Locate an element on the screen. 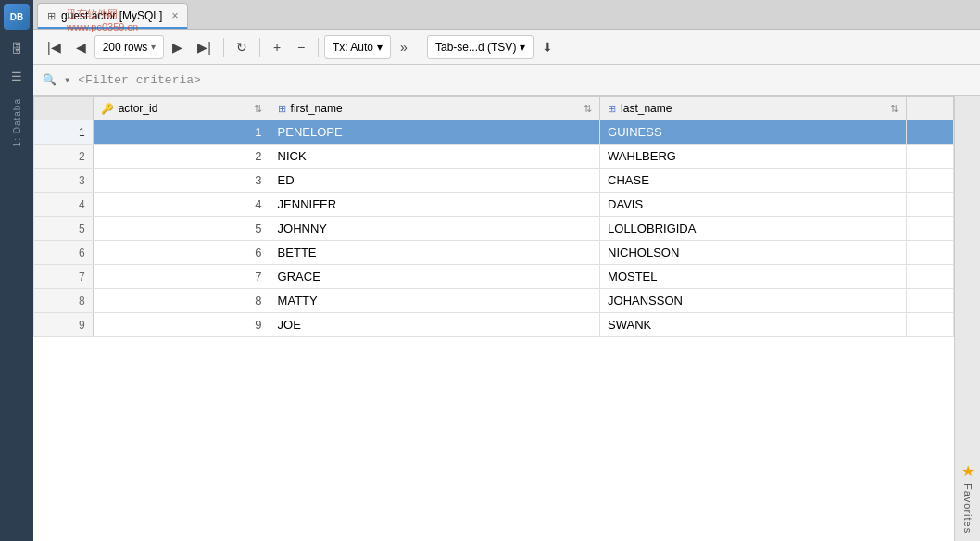  tx-label: Tx: Auto is located at coordinates (353, 47).